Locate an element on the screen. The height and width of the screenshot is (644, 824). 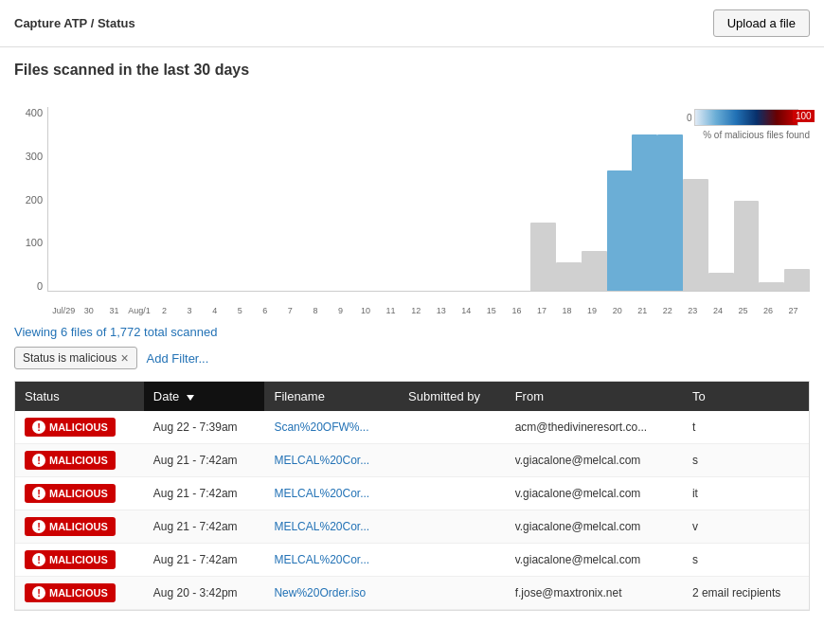
upload-button: Upload a file is located at coordinates (761, 23).